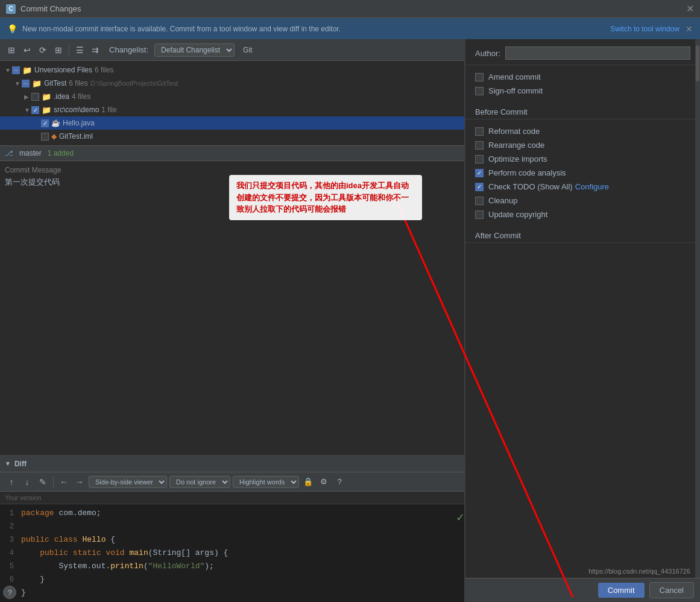 This screenshot has height=602, width=700. What do you see at coordinates (582, 200) in the screenshot?
I see `cleanup-row: Cleanup` at bounding box center [582, 200].